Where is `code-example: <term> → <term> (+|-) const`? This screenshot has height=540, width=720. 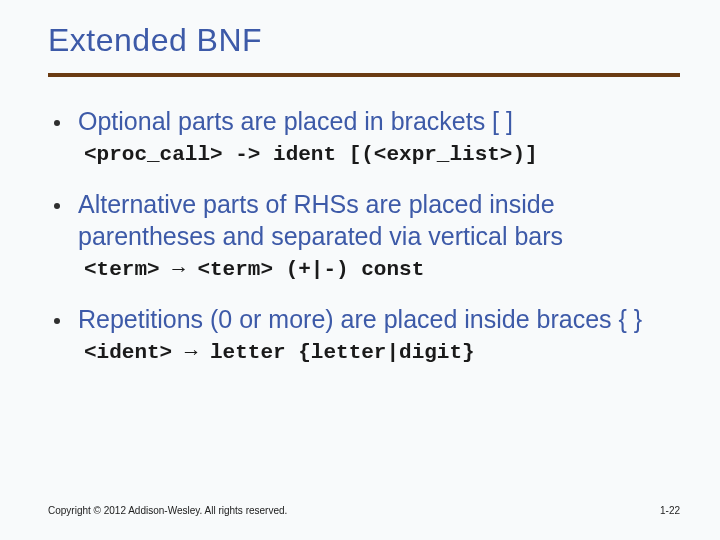
code-example: <term> → <term> (+|-) const is located at coordinates (382, 270).